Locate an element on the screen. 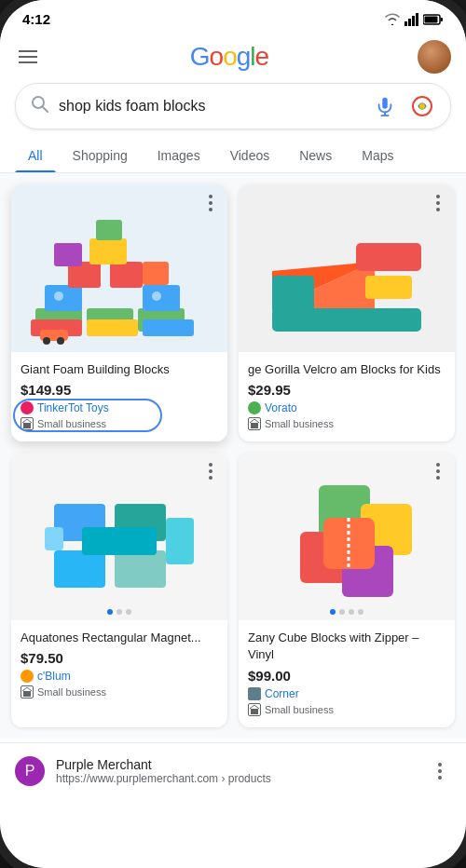  mic-icon is located at coordinates (385, 106).